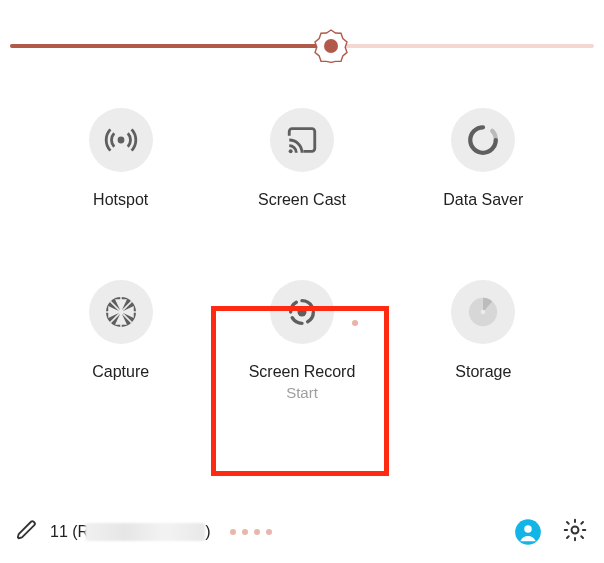 The image size is (604, 563). Describe the element at coordinates (208, 532) in the screenshot. I see `build-suffix: )` at that location.